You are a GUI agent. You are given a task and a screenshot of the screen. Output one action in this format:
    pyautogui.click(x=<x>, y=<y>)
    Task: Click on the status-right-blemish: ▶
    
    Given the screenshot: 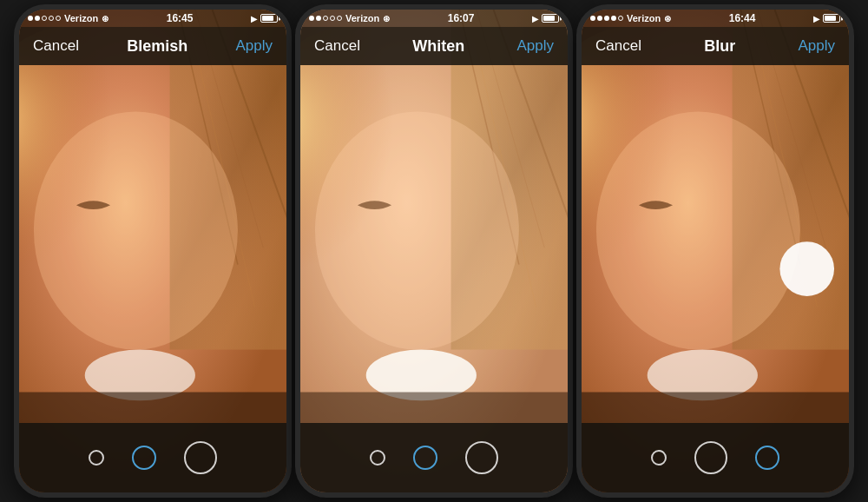 What is the action you would take?
    pyautogui.click(x=264, y=19)
    